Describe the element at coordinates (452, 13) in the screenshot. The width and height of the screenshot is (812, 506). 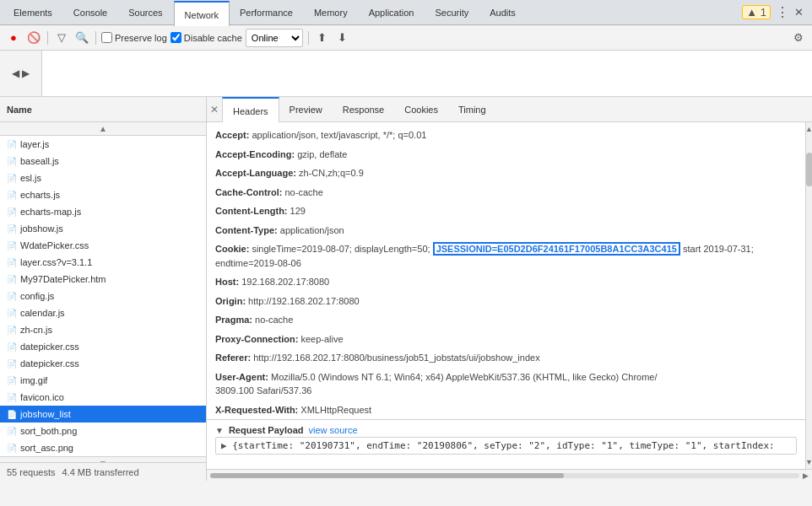
I see `tab-security: Security` at that location.